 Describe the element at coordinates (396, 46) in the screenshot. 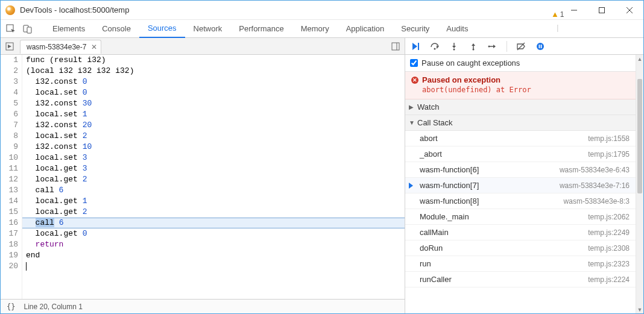

I see `run-snippet-icon` at that location.